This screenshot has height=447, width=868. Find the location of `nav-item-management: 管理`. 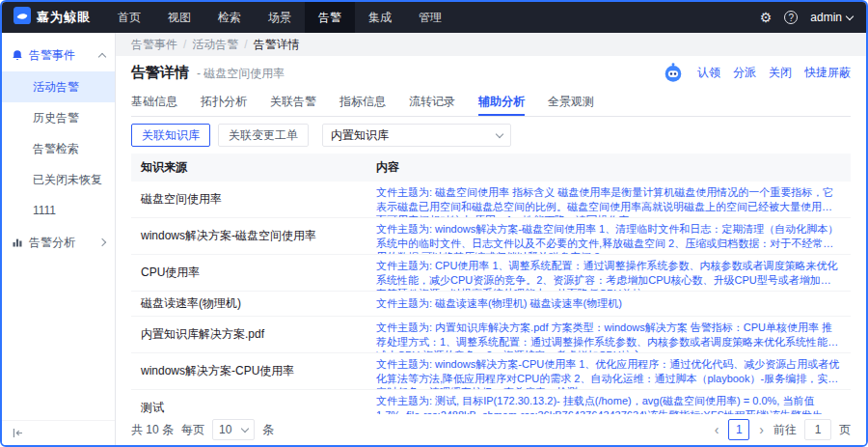

nav-item-management: 管理 is located at coordinates (430, 17).